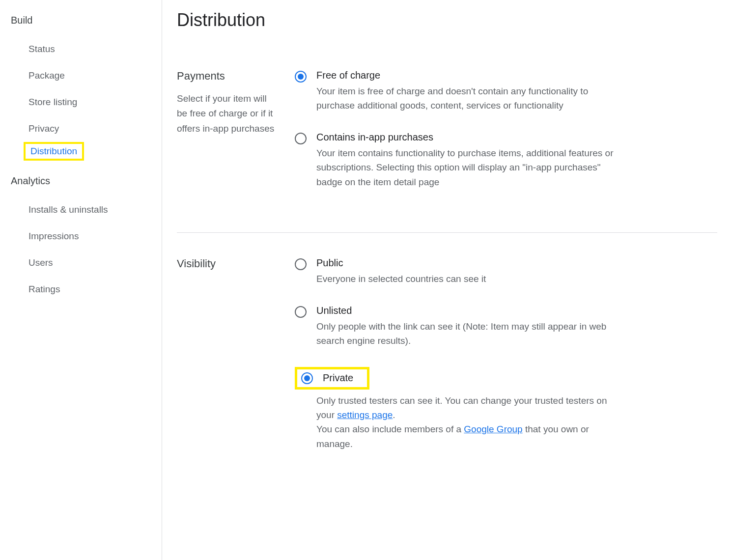 This screenshot has width=732, height=560. What do you see at coordinates (59, 210) in the screenshot?
I see `sidebar-item-installs-uninstalls: Installs & uninstalls` at bounding box center [59, 210].